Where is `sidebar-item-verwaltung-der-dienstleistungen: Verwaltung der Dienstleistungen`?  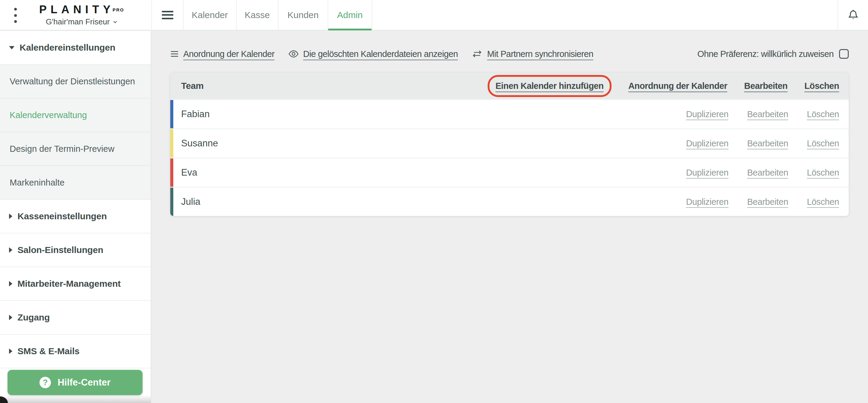 sidebar-item-verwaltung-der-dienstleistungen: Verwaltung der Dienstleistungen is located at coordinates (75, 81).